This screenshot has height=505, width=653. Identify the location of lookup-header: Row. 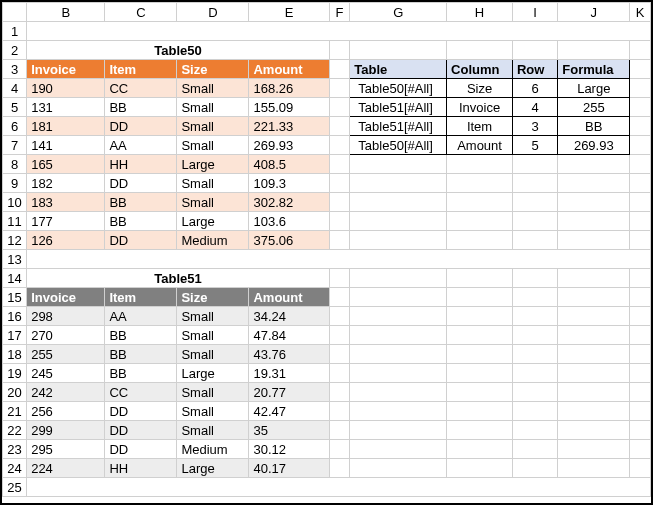
(534, 70).